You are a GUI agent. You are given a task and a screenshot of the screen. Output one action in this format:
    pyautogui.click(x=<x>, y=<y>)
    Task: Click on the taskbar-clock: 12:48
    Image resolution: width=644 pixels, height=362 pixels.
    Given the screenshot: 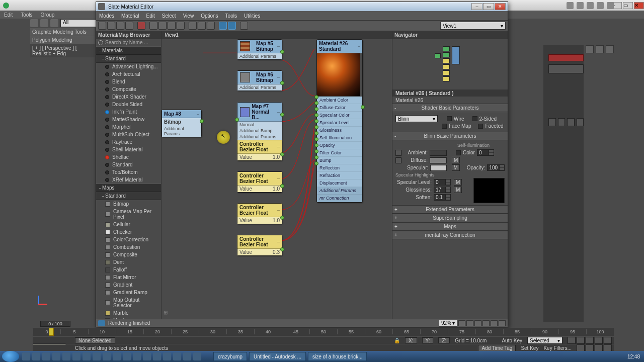 What is the action you would take?
    pyautogui.click(x=634, y=357)
    